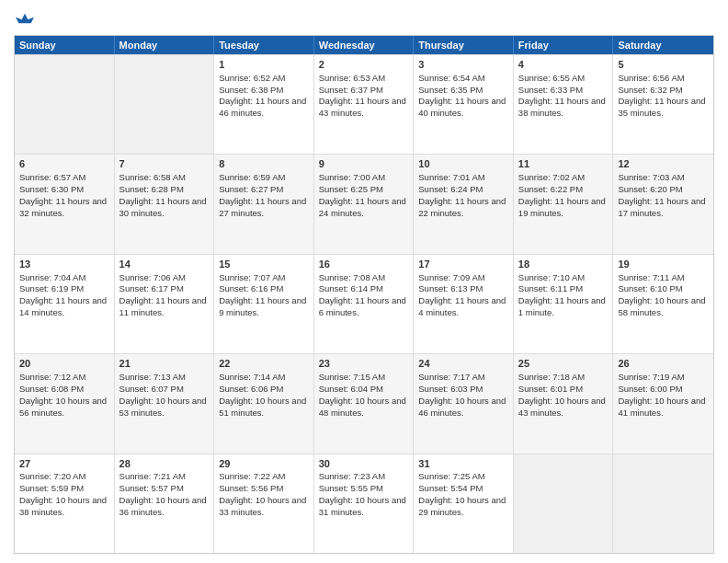  Describe the element at coordinates (552, 377) in the screenshot. I see `sunrise-text: Sunrise: 7:18 AM` at that location.